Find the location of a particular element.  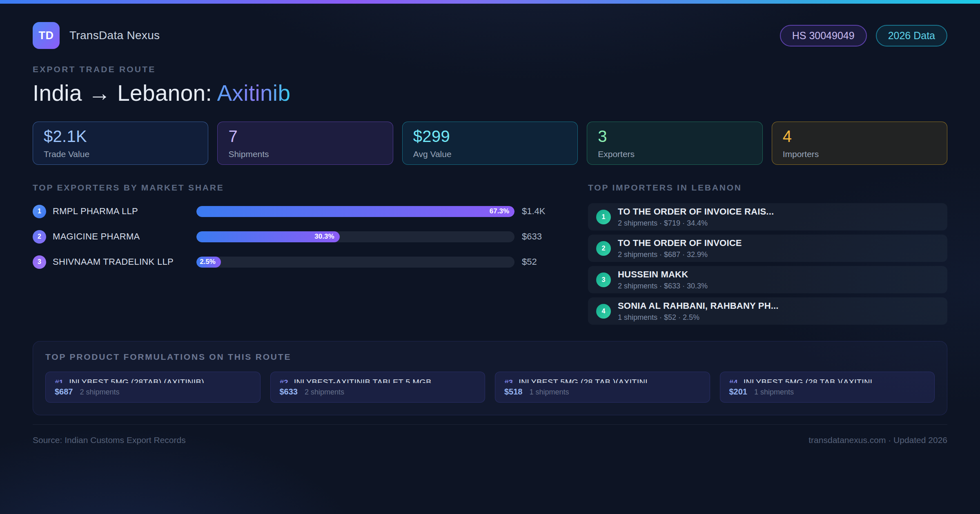

product-value: $201 is located at coordinates (738, 392).